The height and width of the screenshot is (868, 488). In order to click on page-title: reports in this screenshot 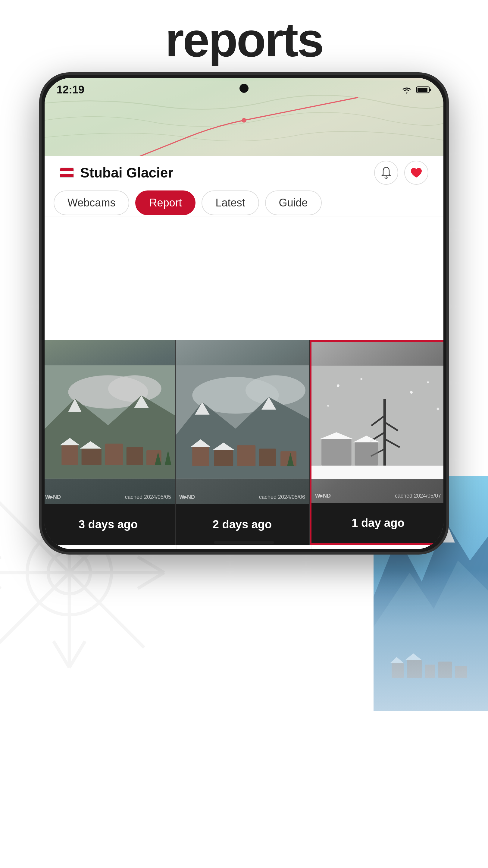, I will do `click(244, 40)`.